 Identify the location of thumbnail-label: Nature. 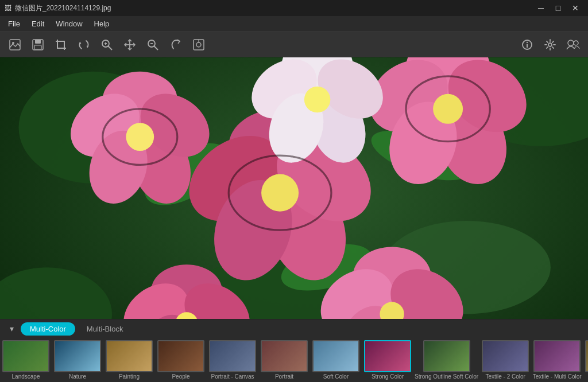
(78, 376).